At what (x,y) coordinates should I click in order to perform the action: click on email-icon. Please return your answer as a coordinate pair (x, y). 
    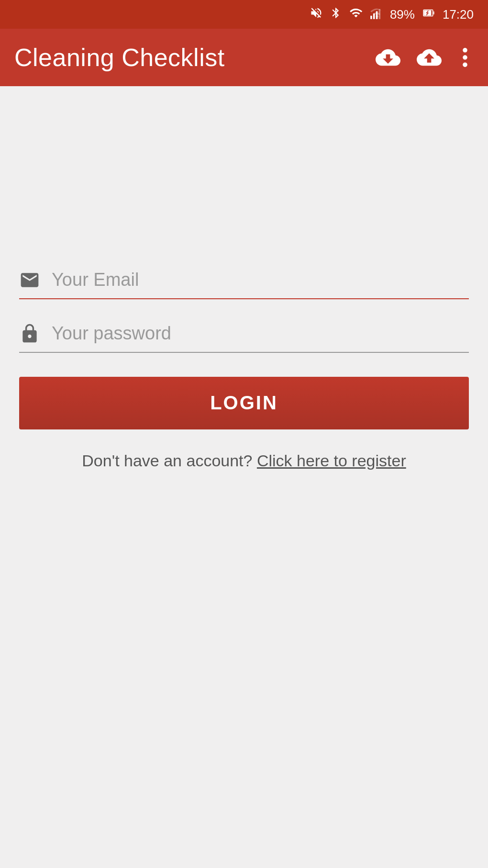
    Looking at the image, I should click on (30, 280).